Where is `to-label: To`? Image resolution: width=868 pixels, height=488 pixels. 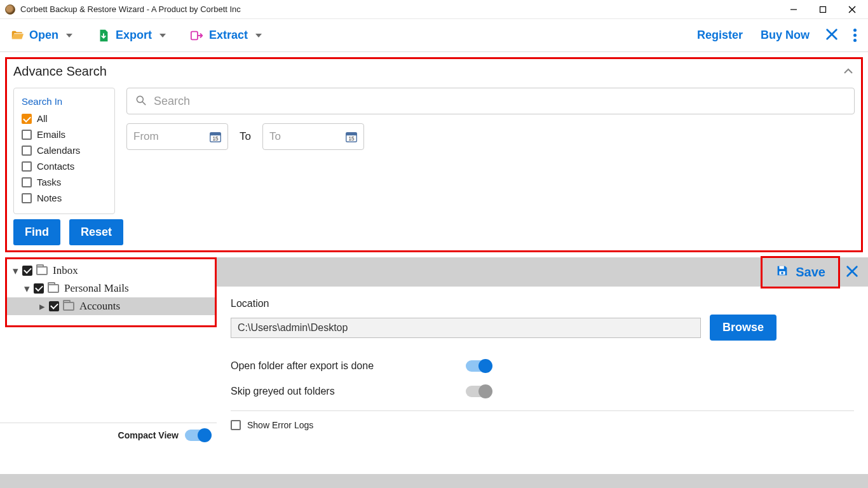
to-label: To is located at coordinates (245, 137).